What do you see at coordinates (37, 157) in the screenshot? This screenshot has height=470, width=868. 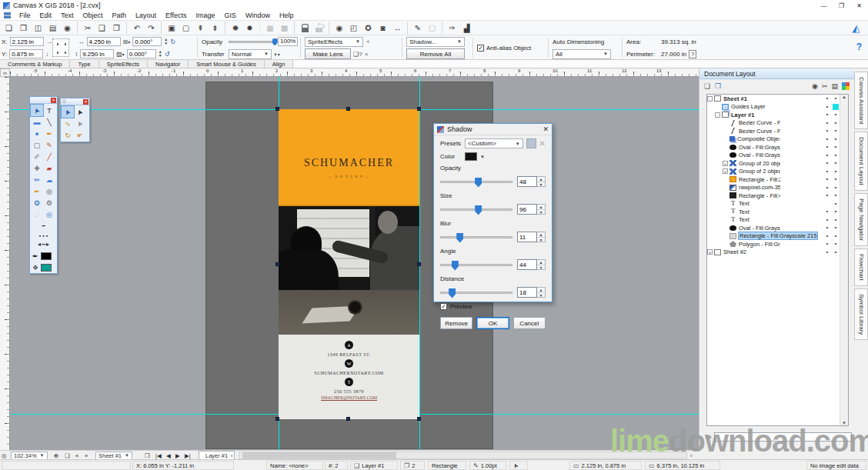 I see `eyedropper-tool: ✐` at bounding box center [37, 157].